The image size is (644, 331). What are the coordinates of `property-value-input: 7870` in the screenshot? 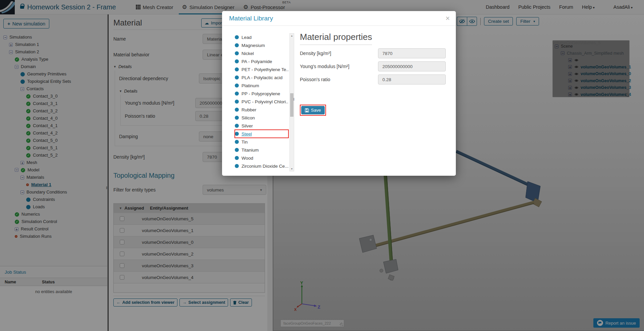 It's located at (412, 53).